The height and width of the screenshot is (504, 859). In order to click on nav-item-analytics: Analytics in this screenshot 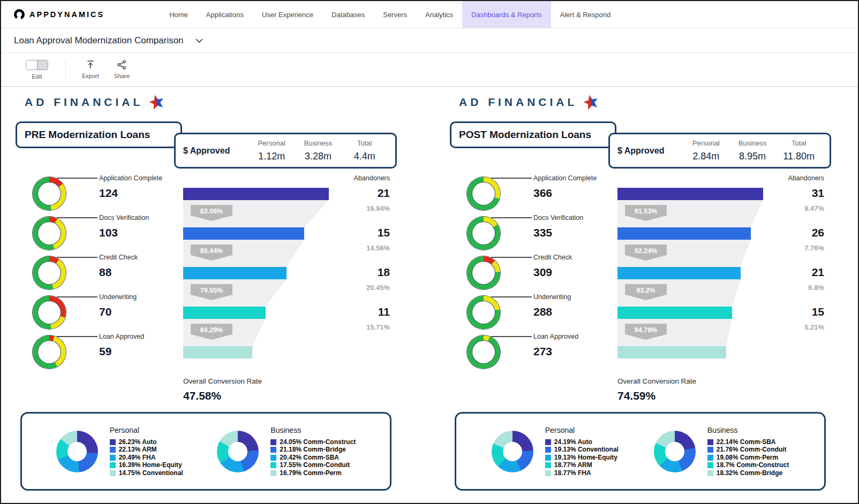, I will do `click(439, 14)`.